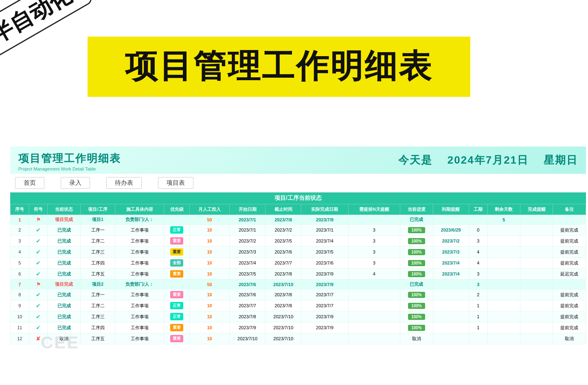 Image resolution: width=588 pixels, height=385 pixels. Describe the element at coordinates (298, 198) in the screenshot. I see `status-banner: 项目/工序当前状态` at that location.